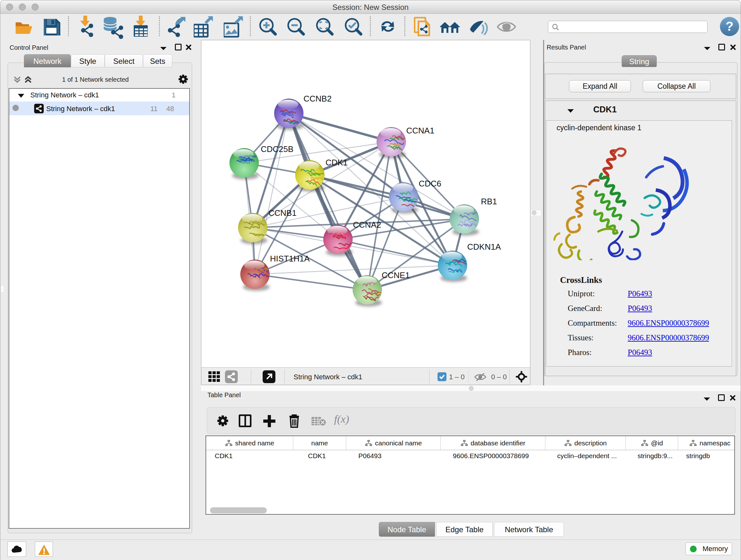 Image resolution: width=741 pixels, height=560 pixels. I want to click on svg-text: CDC6, so click(430, 184).